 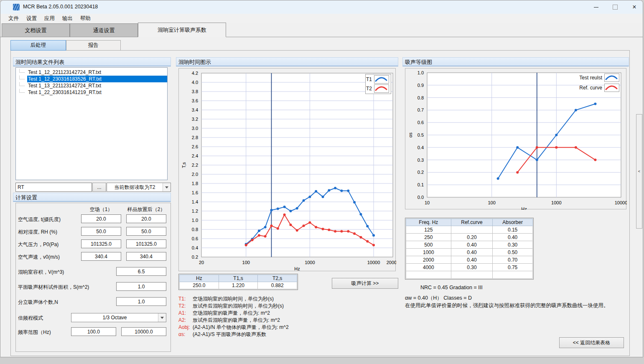 What do you see at coordinates (234, 317) in the screenshot?
I see `legend-notes: T1:空场混响室的混响时间，单位为秒(s)T2:放试件后混响室的混响时间，单位为…` at bounding box center [234, 317].